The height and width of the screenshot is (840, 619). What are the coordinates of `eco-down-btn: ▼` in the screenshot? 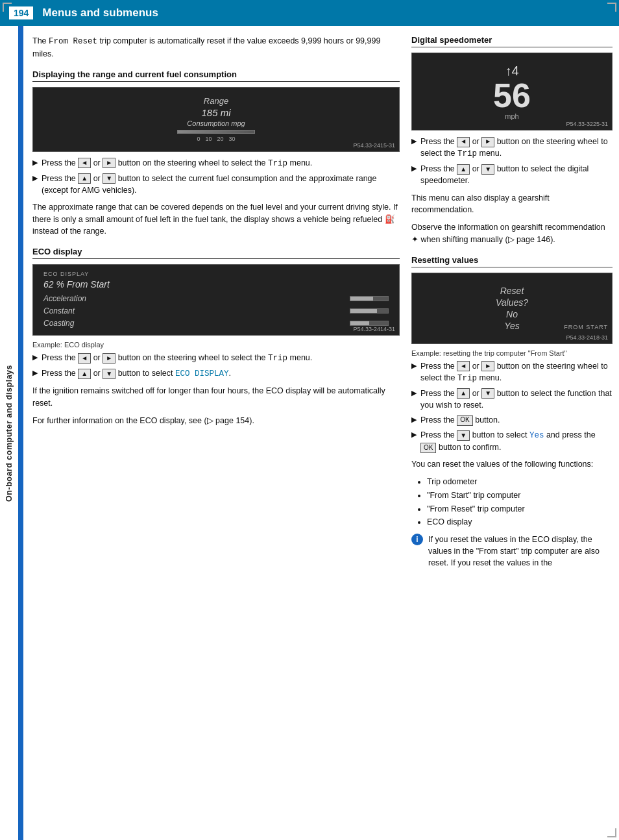 It's located at (109, 374).